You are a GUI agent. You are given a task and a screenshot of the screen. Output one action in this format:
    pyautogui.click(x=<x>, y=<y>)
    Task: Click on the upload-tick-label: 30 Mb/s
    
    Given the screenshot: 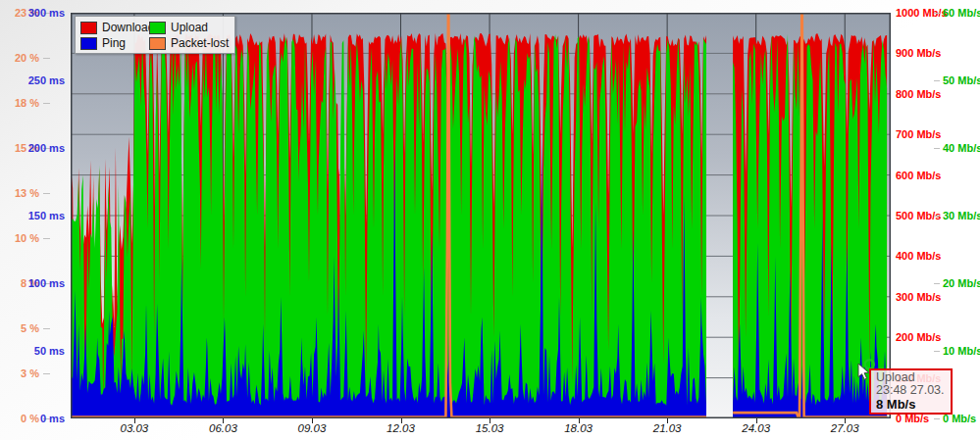 What is the action you would take?
    pyautogui.click(x=961, y=216)
    